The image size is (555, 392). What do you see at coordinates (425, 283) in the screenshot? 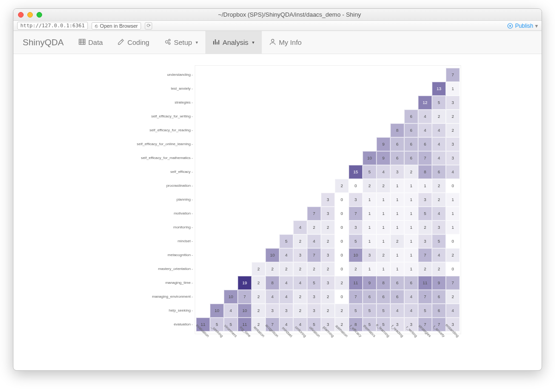
I see `heatmap-cell: 11` at bounding box center [425, 283].